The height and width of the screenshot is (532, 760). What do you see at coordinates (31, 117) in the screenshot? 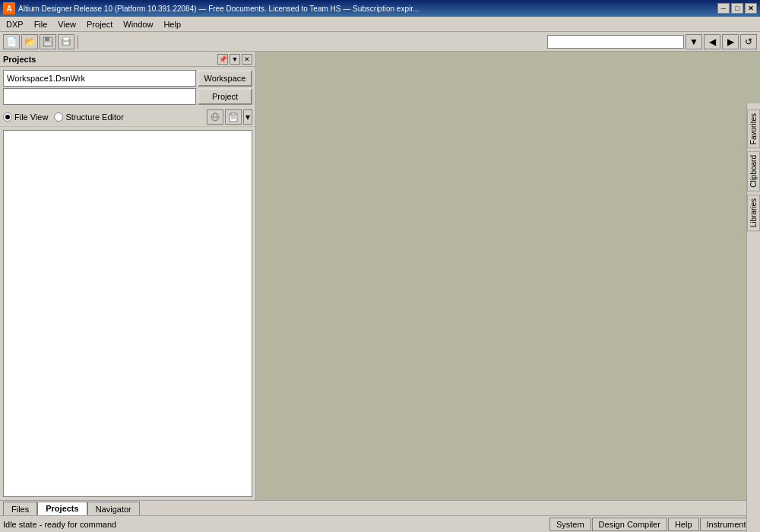
I see `file-view-label: File View` at bounding box center [31, 117].